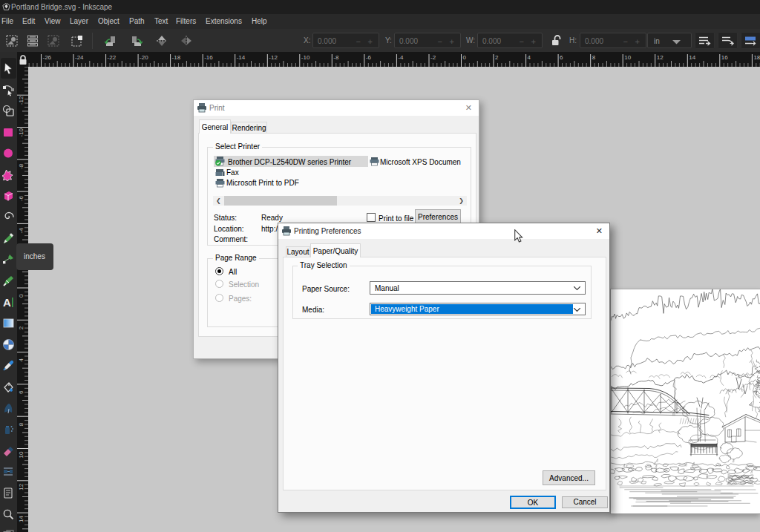 This screenshot has width=760, height=532. I want to click on svg-text: -24, so click(79, 58).